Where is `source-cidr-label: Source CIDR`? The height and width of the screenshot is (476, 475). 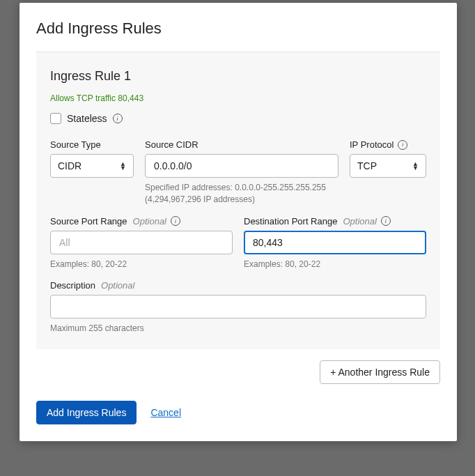
source-cidr-label: Source CIDR is located at coordinates (242, 145).